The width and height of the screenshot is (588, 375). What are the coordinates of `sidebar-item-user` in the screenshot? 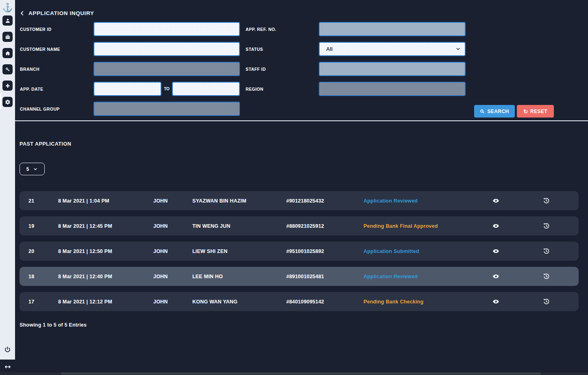 It's located at (7, 20).